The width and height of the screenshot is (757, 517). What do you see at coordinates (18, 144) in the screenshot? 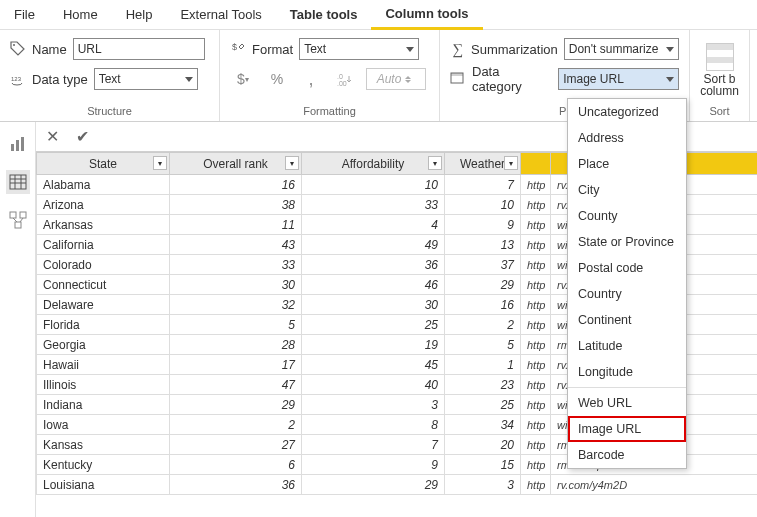
I see `report-view-button` at bounding box center [18, 144].